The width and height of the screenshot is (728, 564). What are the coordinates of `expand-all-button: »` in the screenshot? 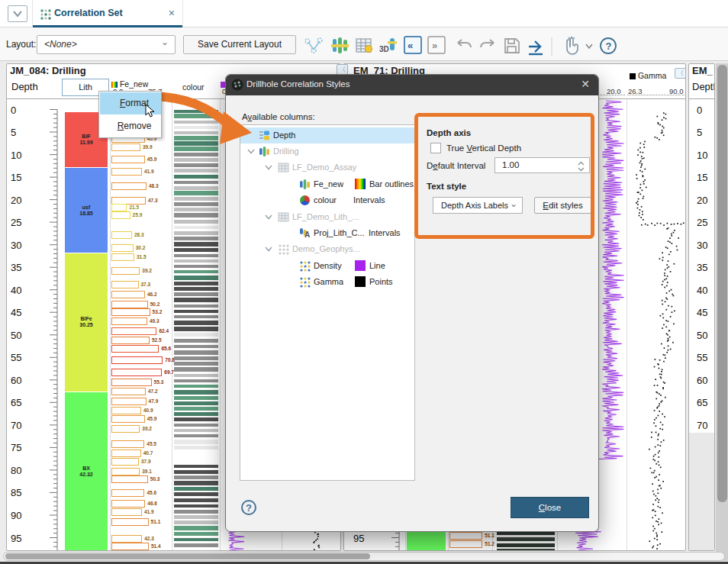 It's located at (438, 46).